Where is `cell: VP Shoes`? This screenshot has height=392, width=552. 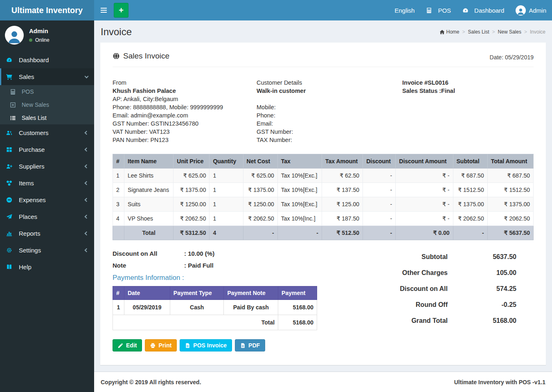
cell: VP Shoes is located at coordinates (149, 219).